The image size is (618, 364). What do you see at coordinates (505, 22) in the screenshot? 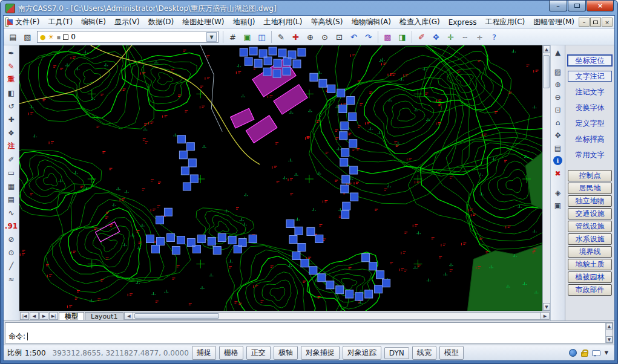
I see `menu-item-engineering: 工程应用(C)` at bounding box center [505, 22].